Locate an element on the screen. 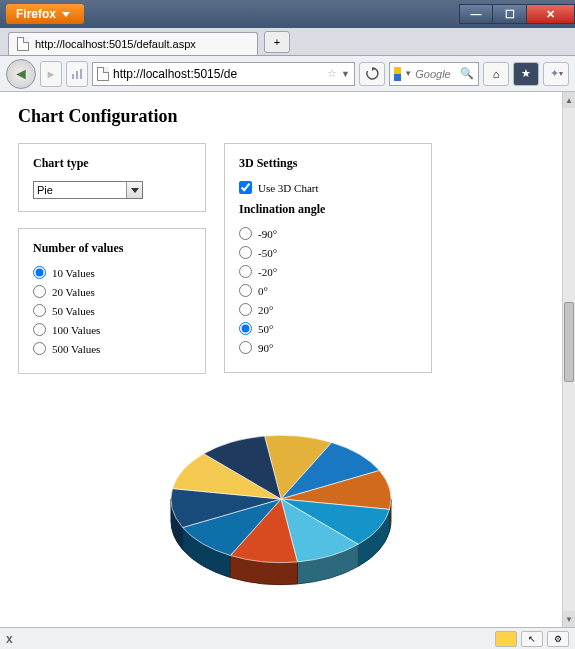 This screenshot has width=575, height=649. inclination-label: 0° is located at coordinates (263, 291).